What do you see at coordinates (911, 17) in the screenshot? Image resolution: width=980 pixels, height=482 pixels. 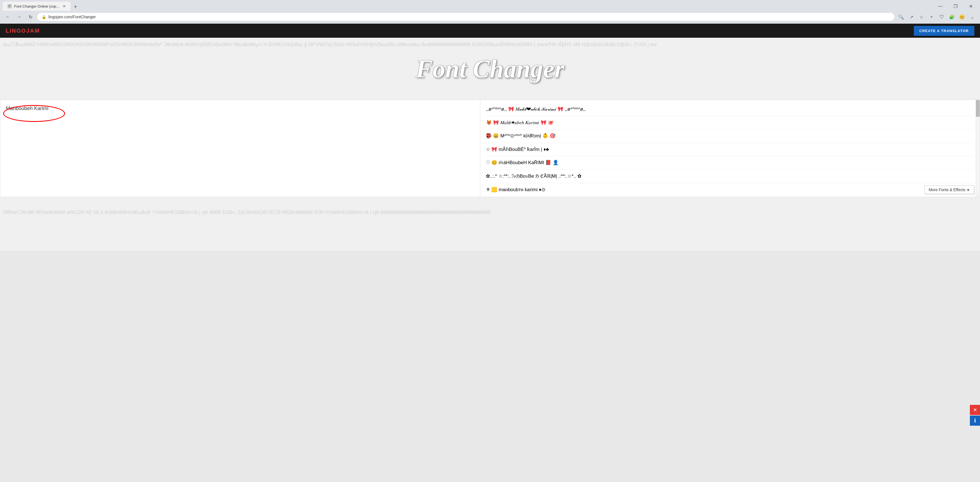 I see `share-button: ↗` at bounding box center [911, 17].